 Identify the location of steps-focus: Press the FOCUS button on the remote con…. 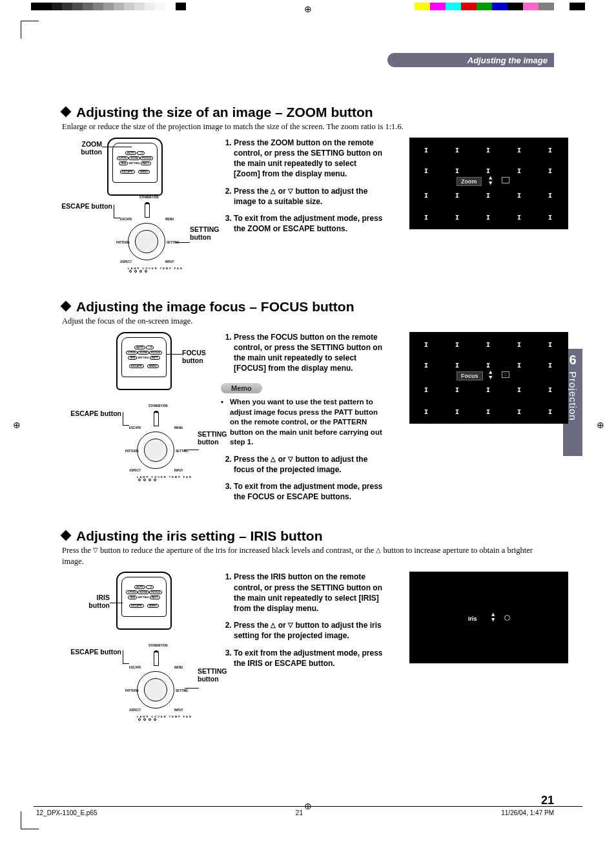
(303, 420).